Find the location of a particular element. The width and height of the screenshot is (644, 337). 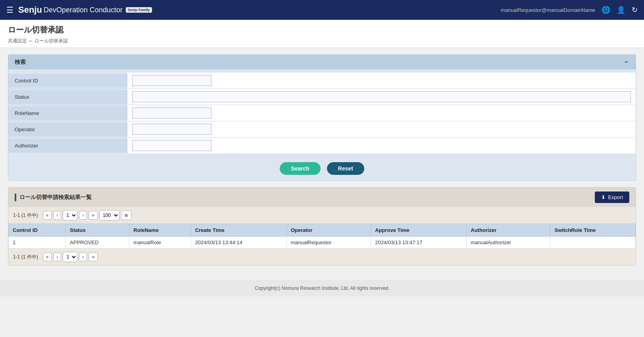

table-row: 1 APPROVED manualRole 2024/03/13 13:44:1… is located at coordinates (322, 243).